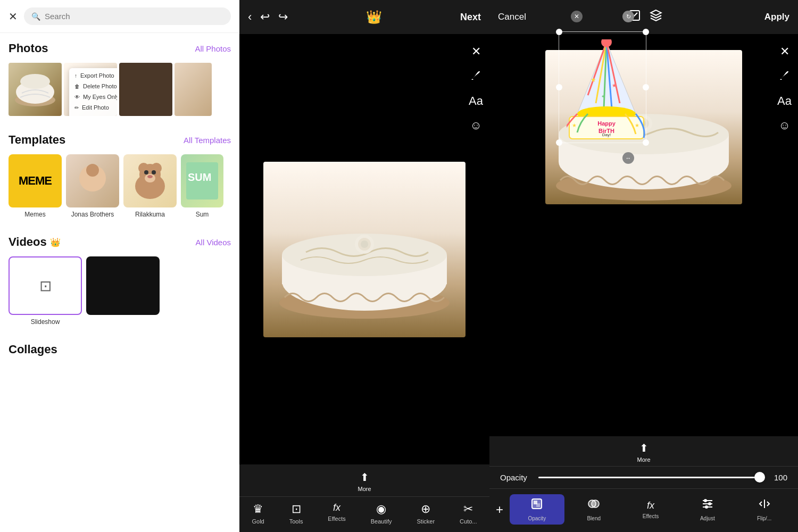 The image size is (798, 532). I want to click on context-eyes-only: 👁My Eyes Only, so click(93, 97).